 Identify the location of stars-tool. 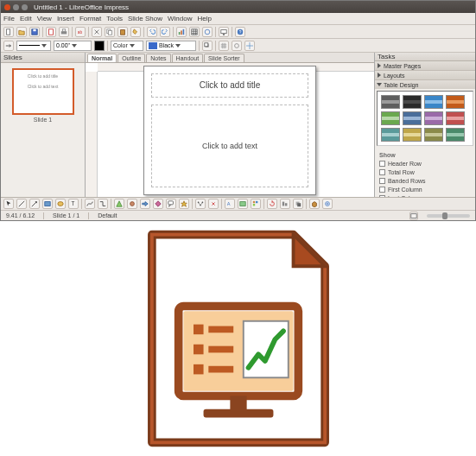
(184, 204).